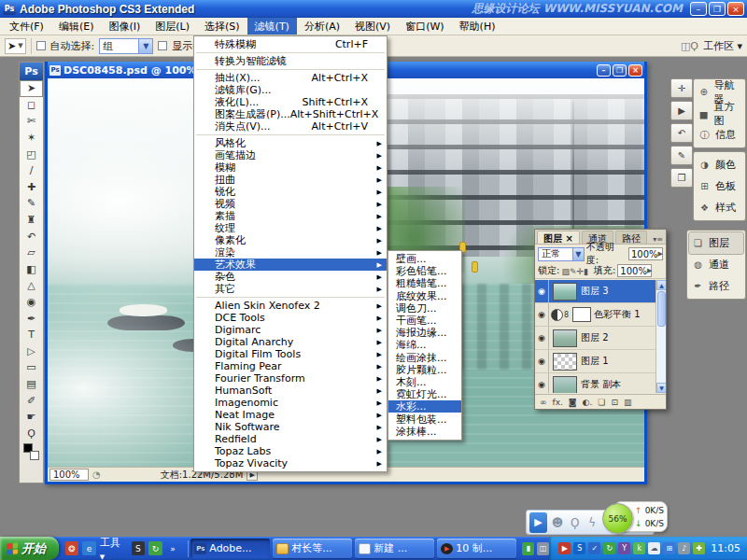 This screenshot has height=560, width=747. Describe the element at coordinates (558, 237) in the screenshot. I see `layers-panel-tab-0: 图层 ×` at that location.